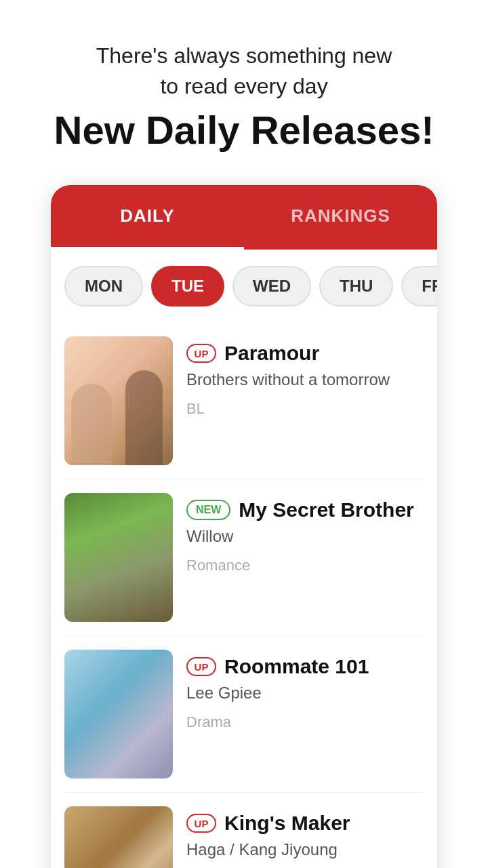  What do you see at coordinates (148, 217) in the screenshot?
I see `tab-daily: DAILY` at bounding box center [148, 217].